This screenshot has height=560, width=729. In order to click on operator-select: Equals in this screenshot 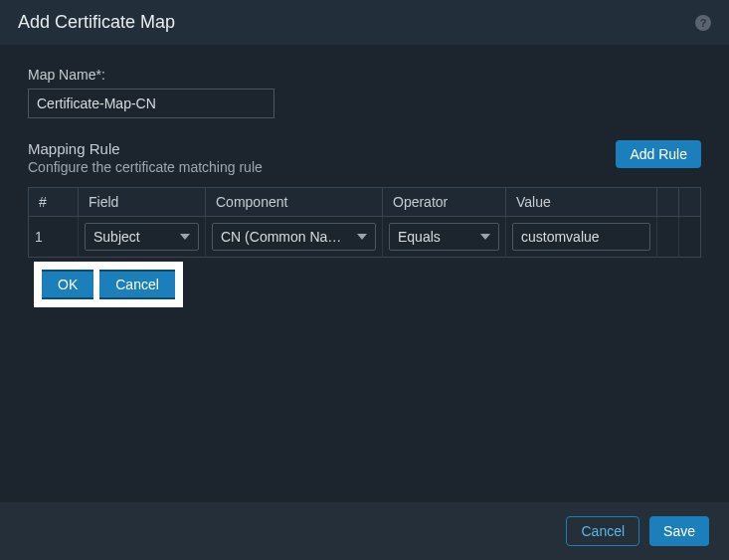, I will do `click(444, 237)`.